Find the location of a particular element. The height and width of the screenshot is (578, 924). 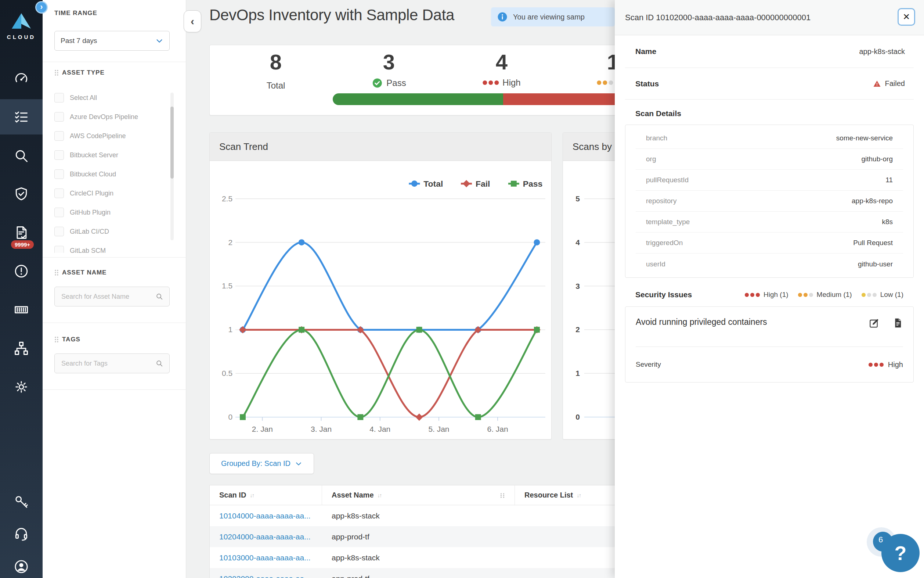

sidebar-item-resources is located at coordinates (21, 348).